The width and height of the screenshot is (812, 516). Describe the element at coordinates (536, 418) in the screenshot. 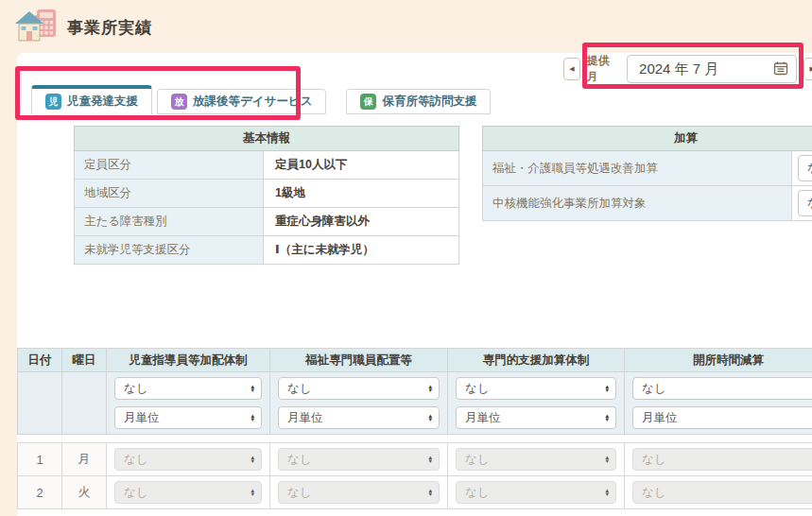

I see `senmon-unit-select: 月単位` at that location.